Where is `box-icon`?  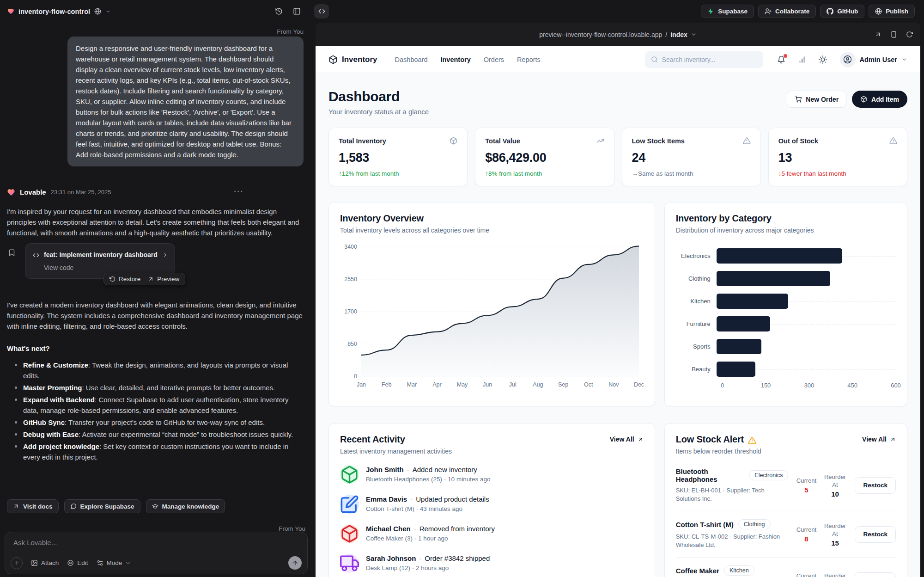
box-icon is located at coordinates (333, 60).